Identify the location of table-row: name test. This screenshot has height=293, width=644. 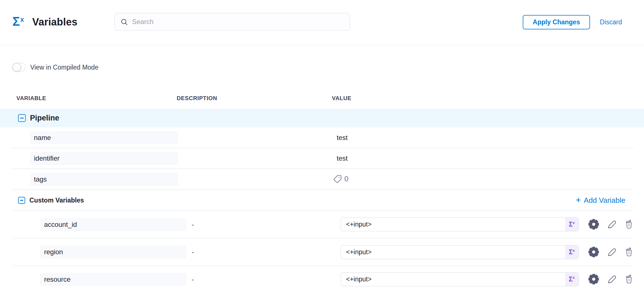
(322, 138).